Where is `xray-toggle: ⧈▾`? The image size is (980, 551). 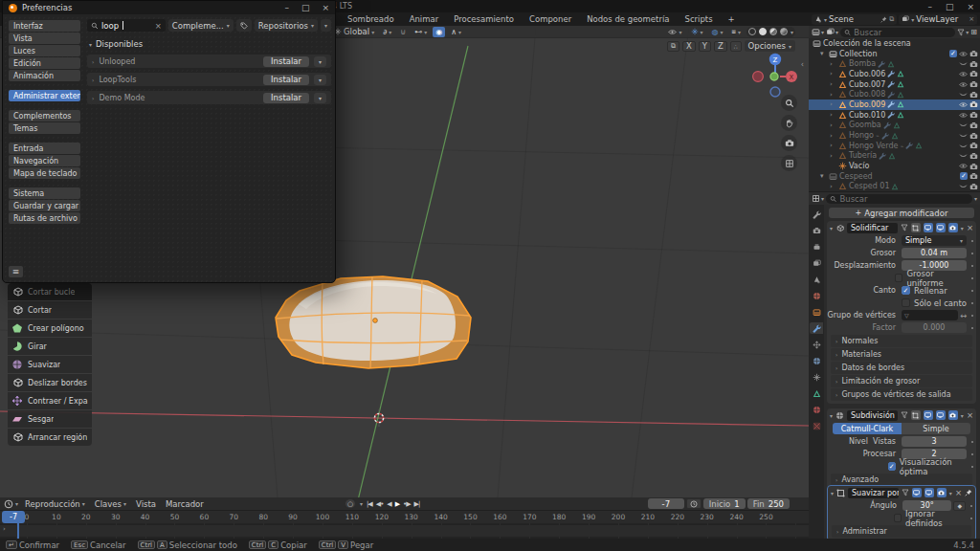
xray-toggle: ⧈▾ is located at coordinates (737, 33).